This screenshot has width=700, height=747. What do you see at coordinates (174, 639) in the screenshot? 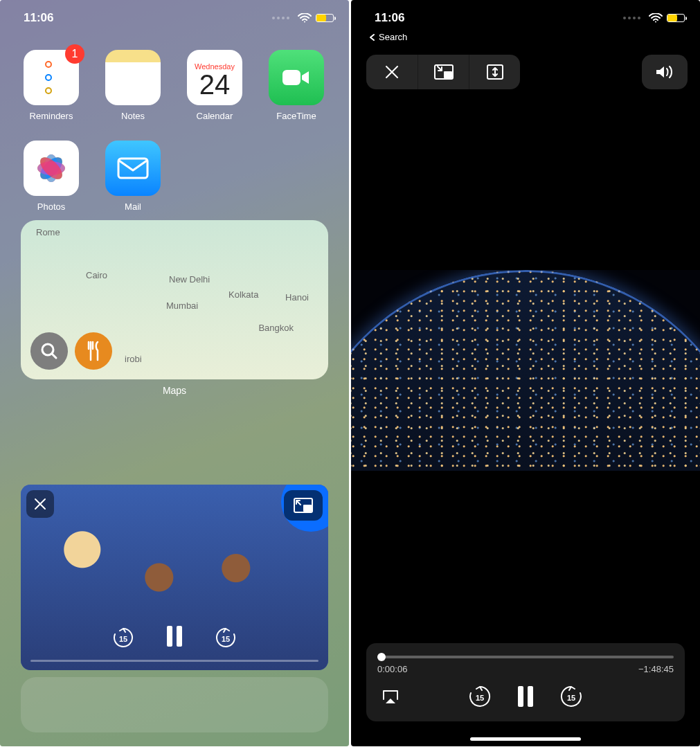
I see `pip-controls: 15 15` at bounding box center [174, 639].